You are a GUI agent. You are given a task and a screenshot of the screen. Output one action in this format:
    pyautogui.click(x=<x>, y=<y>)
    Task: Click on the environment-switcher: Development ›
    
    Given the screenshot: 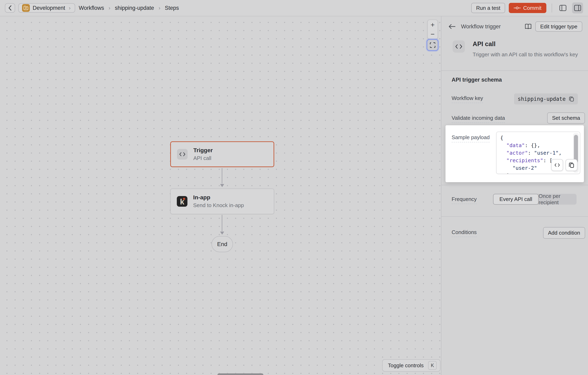 What is the action you would take?
    pyautogui.click(x=47, y=8)
    